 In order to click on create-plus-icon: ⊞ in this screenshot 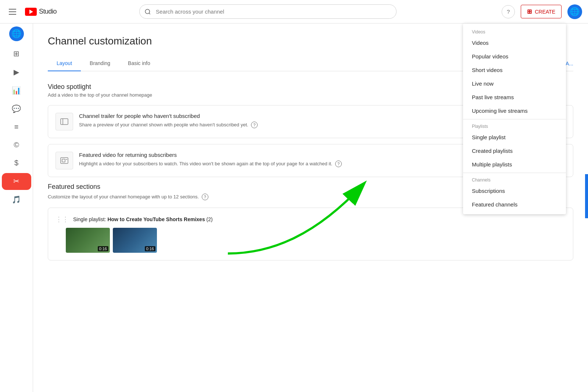, I will do `click(529, 12)`.